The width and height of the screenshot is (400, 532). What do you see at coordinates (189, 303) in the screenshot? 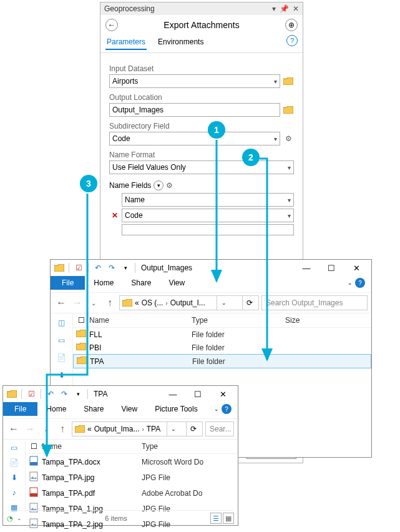
I see `address-bar: « OS (... › Output_I... ⌄ ⟳` at bounding box center [189, 303].